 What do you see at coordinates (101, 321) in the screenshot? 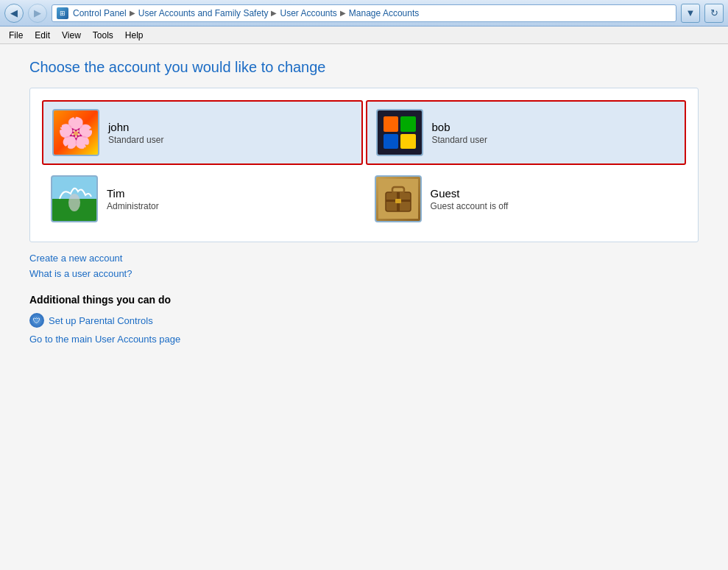
I see `parental-controls-link: Set up Parental Controls` at bounding box center [101, 321].